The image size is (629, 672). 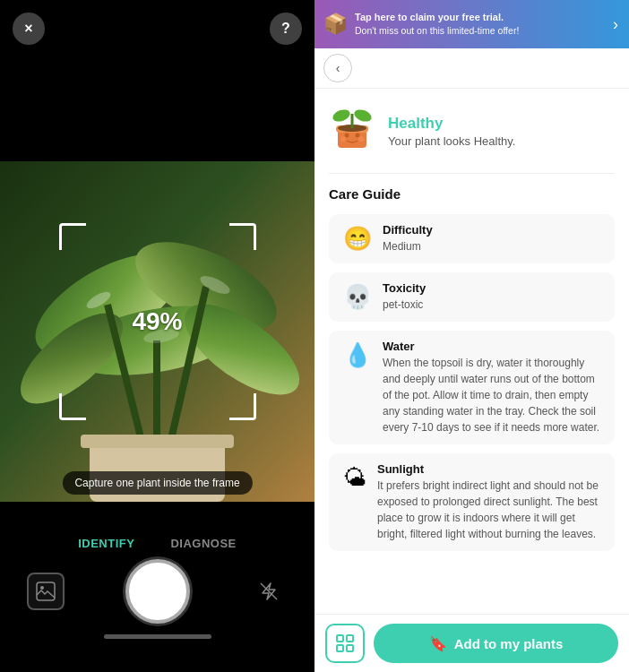 I want to click on promo-icon: 📦, so click(x=335, y=24).